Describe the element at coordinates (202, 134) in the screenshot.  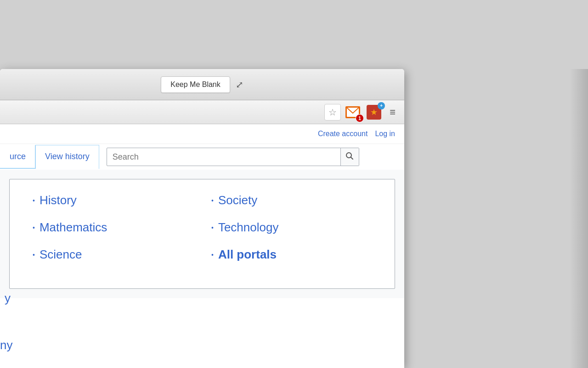
I see `account-bar: Create account Log in` at that location.